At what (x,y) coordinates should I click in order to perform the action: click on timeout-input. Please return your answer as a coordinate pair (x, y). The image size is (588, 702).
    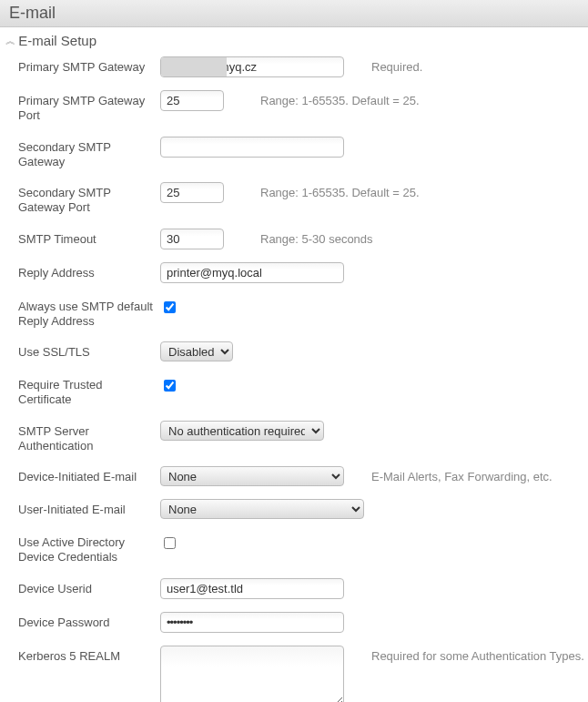
    Looking at the image, I should click on (192, 239).